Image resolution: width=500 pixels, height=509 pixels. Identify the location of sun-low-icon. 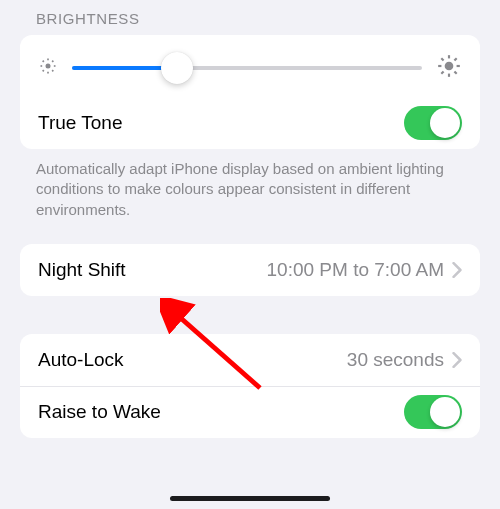
(48, 68).